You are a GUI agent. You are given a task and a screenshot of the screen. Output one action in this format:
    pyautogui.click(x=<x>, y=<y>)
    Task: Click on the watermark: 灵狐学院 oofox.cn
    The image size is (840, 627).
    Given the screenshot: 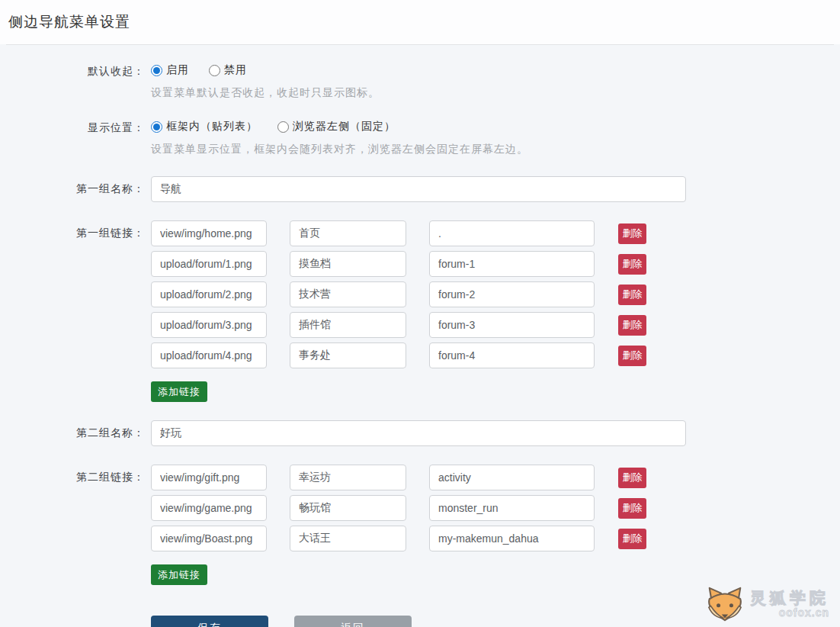 What is the action you would take?
    pyautogui.click(x=767, y=604)
    